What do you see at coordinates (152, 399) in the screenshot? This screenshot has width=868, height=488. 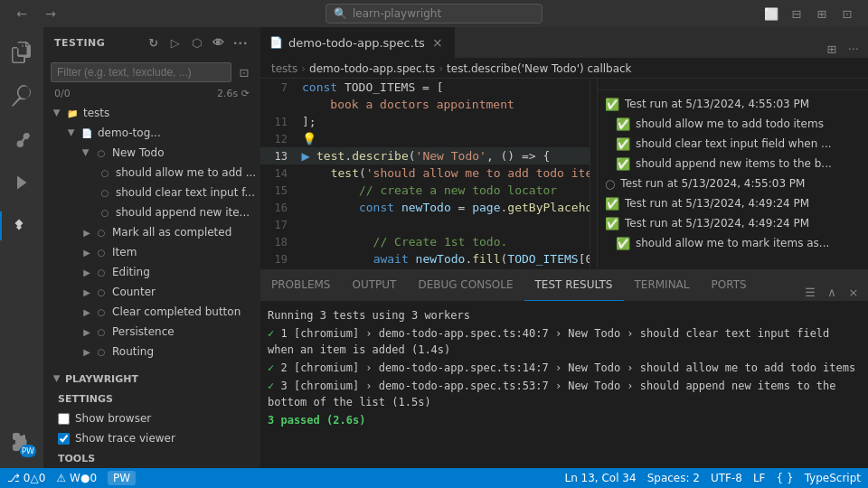 I see `settings-section-header: SETTINGS` at bounding box center [152, 399].